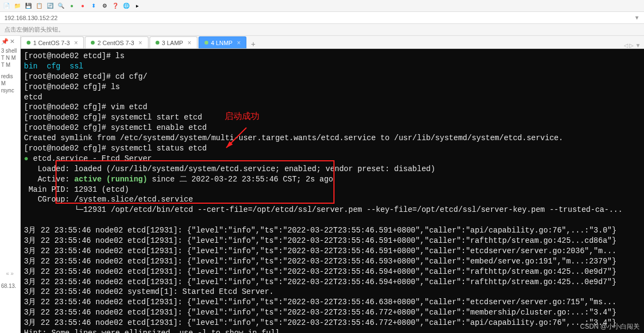 The width and height of the screenshot is (644, 333). Describe the element at coordinates (149, 292) in the screenshot. I see `log-line: 3月 22 23:55:46 node02 systemd[1]: Starte…` at that location.